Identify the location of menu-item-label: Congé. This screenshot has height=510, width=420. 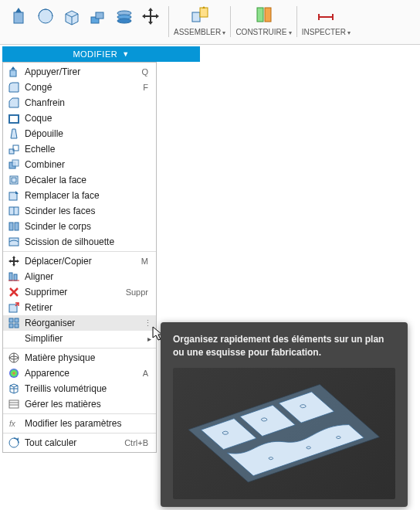
(83, 87).